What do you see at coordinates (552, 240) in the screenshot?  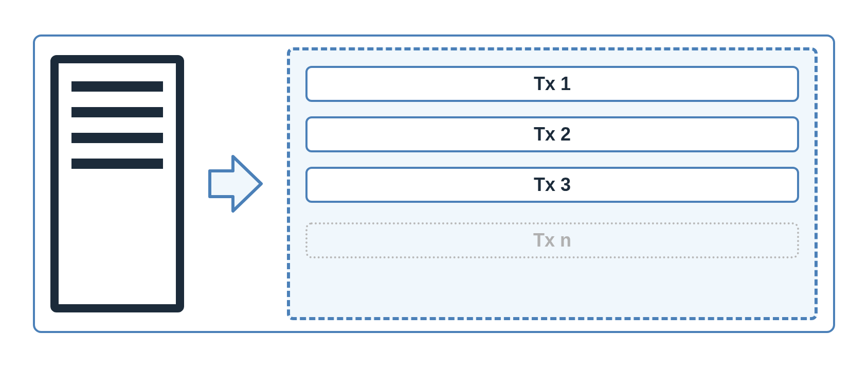 I see `transaction-box-placeholder: Tx n` at bounding box center [552, 240].